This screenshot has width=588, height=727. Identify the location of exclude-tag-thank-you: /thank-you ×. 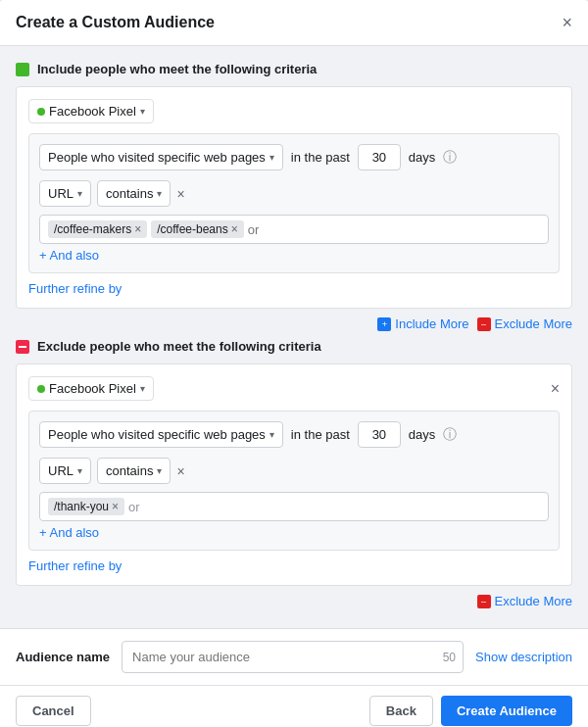
(86, 507).